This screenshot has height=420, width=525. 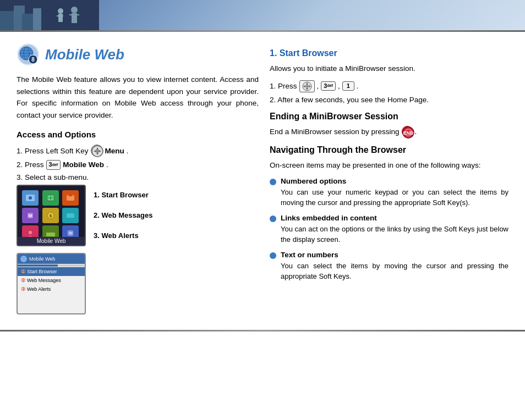 What do you see at coordinates (138, 97) in the screenshot?
I see `intro-text: The Mobile Web feature allows you to vie…` at bounding box center [138, 97].